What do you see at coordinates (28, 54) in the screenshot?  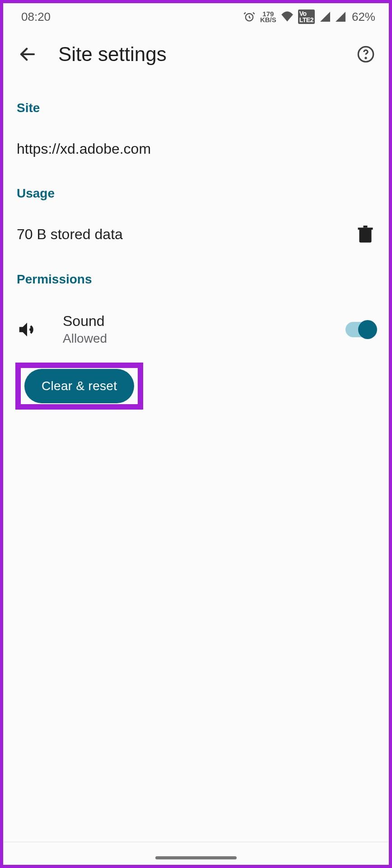 I see `back-button` at bounding box center [28, 54].